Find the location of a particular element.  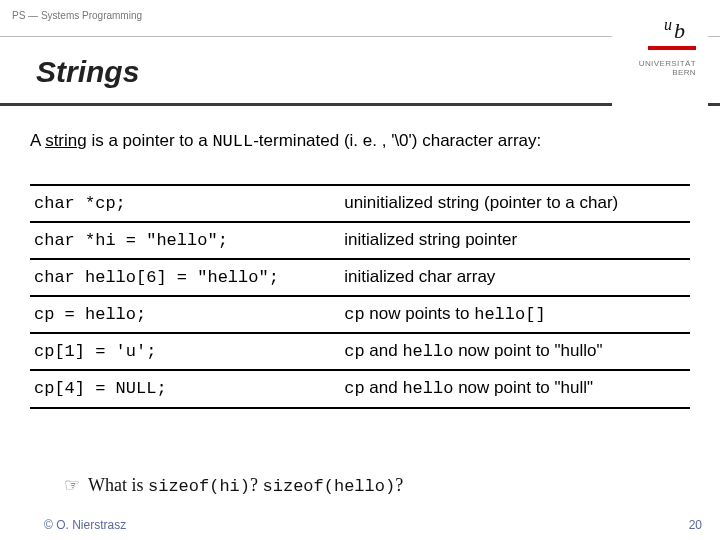

university-logo: ub UNIVERSITÄTBERN is located at coordinates (660, 55).